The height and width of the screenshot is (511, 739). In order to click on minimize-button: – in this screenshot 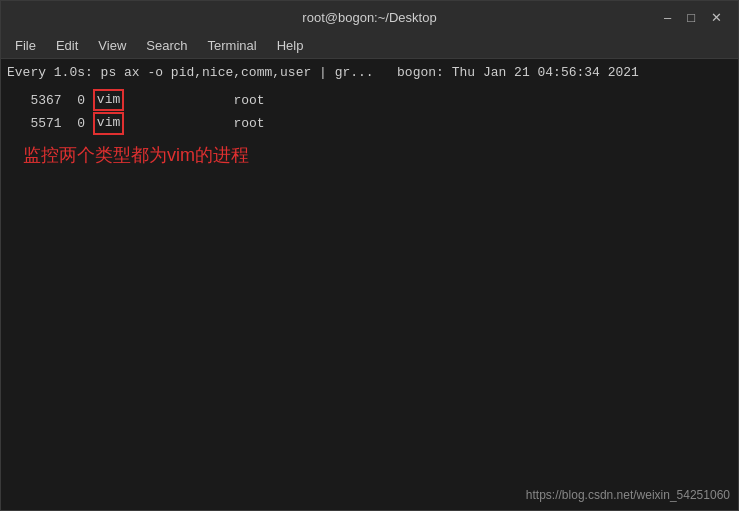, I will do `click(668, 18)`.